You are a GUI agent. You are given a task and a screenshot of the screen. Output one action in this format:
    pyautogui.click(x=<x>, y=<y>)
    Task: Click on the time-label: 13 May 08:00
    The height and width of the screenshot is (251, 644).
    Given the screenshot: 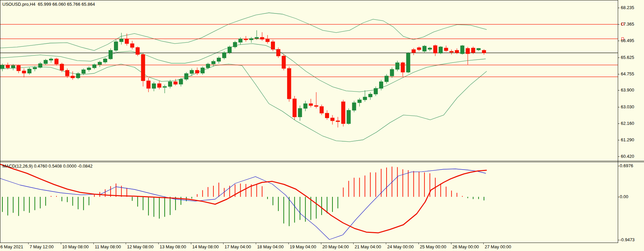 What is the action you would take?
    pyautogui.click(x=173, y=247)
    